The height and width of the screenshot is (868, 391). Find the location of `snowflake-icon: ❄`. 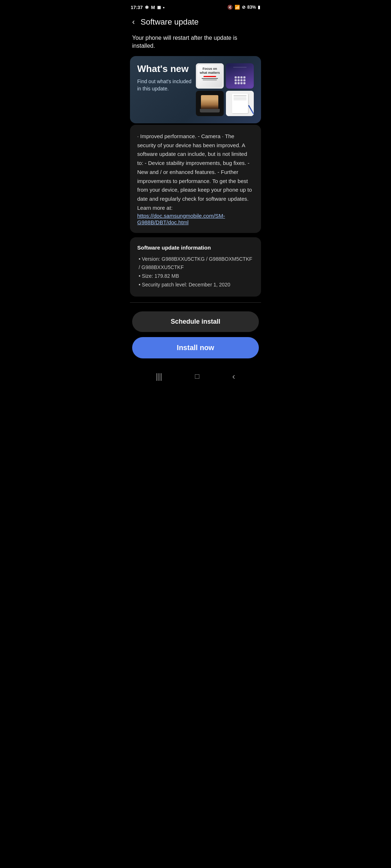

snowflake-icon: ❄ is located at coordinates (147, 7).